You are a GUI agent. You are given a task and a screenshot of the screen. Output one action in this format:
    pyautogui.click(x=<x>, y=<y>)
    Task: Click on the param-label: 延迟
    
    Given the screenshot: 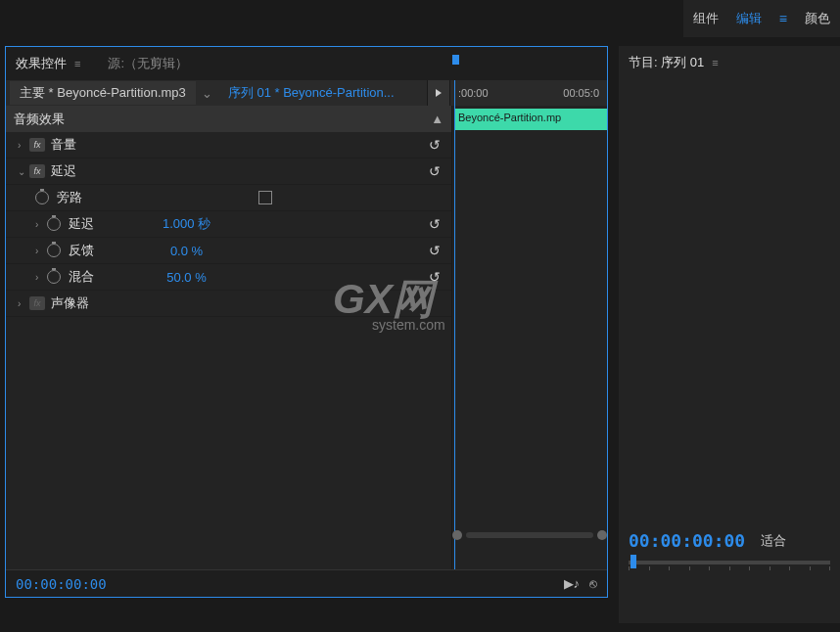 What is the action you would take?
    pyautogui.click(x=81, y=224)
    